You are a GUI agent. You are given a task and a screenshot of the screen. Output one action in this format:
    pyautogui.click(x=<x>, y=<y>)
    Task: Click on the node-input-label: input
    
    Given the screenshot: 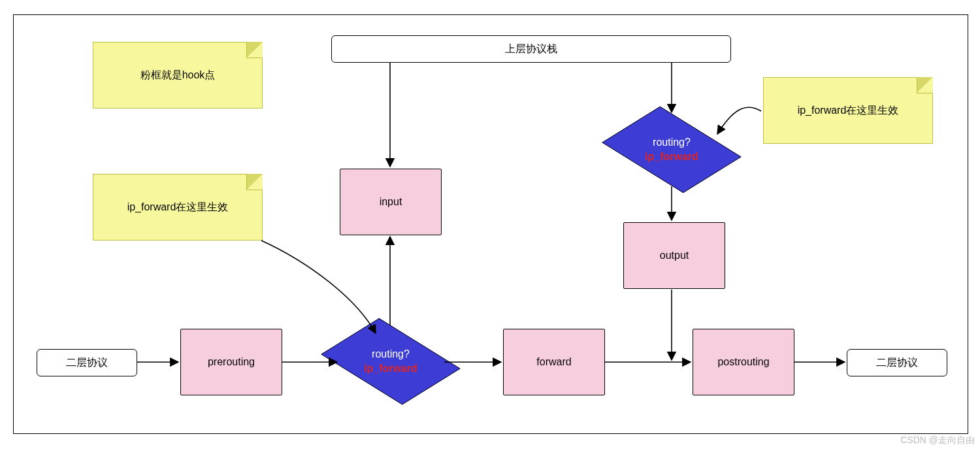 What is the action you would take?
    pyautogui.click(x=391, y=202)
    